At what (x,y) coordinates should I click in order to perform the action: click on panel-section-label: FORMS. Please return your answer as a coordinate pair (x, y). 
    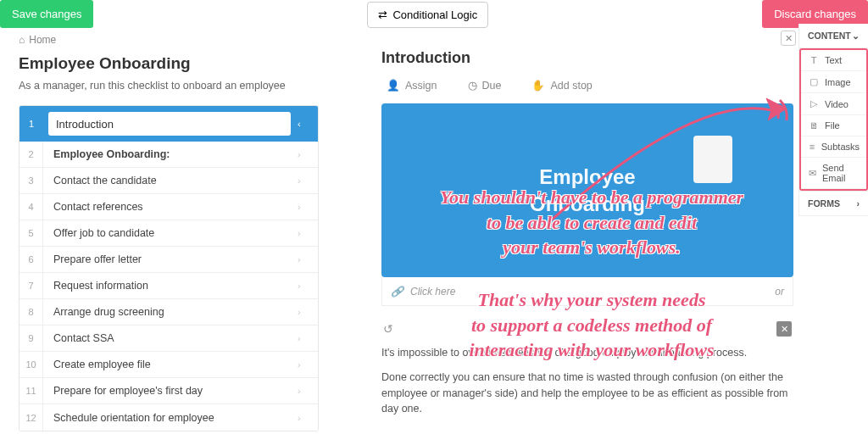
    Looking at the image, I should click on (824, 203).